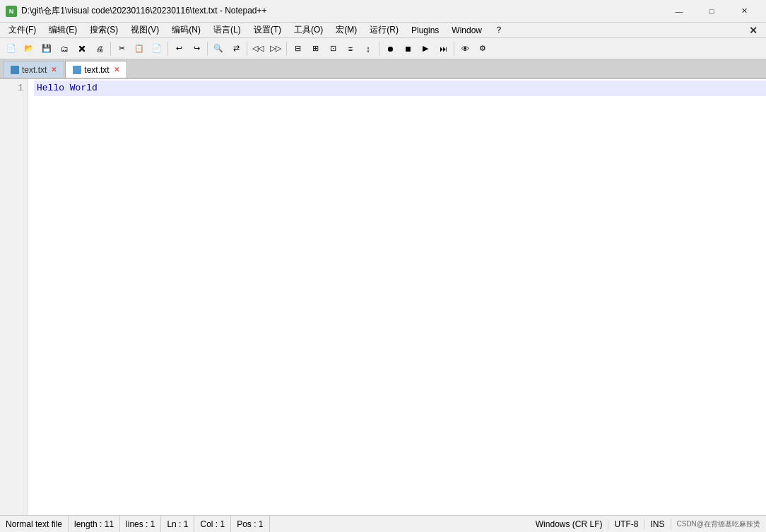  Describe the element at coordinates (34, 70) in the screenshot. I see `tab-1-label: text.txt` at that location.